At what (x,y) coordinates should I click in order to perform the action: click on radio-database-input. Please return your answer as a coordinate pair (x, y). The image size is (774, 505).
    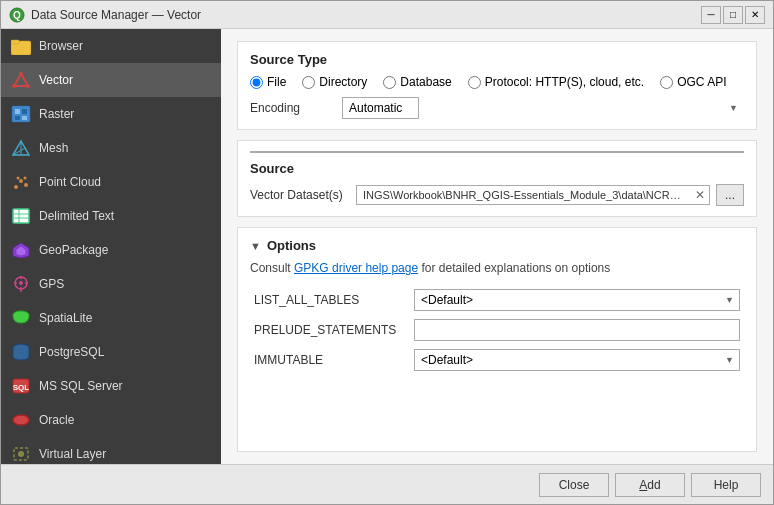
    Looking at the image, I should click on (390, 82).